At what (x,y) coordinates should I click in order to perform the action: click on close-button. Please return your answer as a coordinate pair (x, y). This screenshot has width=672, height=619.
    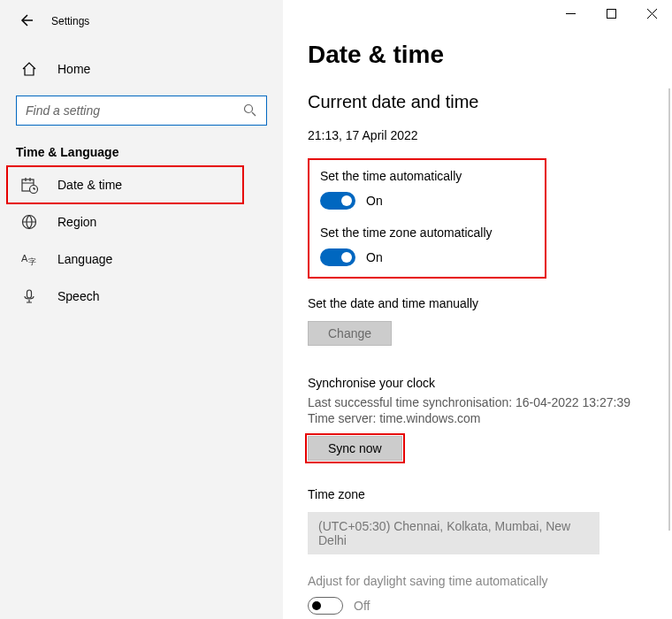
    Looking at the image, I should click on (652, 13).